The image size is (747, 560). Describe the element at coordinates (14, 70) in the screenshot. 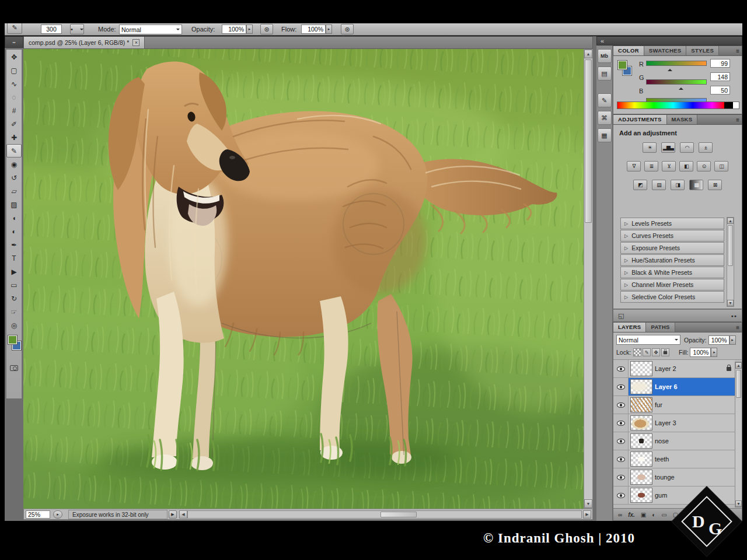

I see `rectangular-marquee-tool: ▢` at that location.